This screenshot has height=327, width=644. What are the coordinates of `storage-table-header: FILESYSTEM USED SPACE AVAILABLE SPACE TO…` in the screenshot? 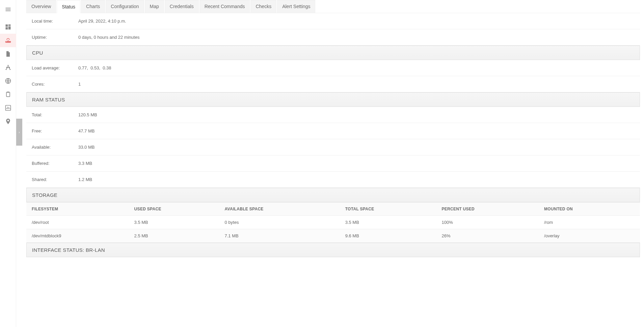 It's located at (333, 209).